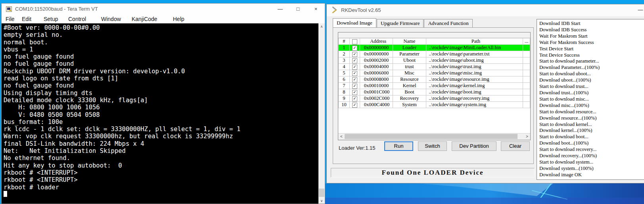  I want to click on device-status-banner: Found One LOADER Device, so click(433, 173).